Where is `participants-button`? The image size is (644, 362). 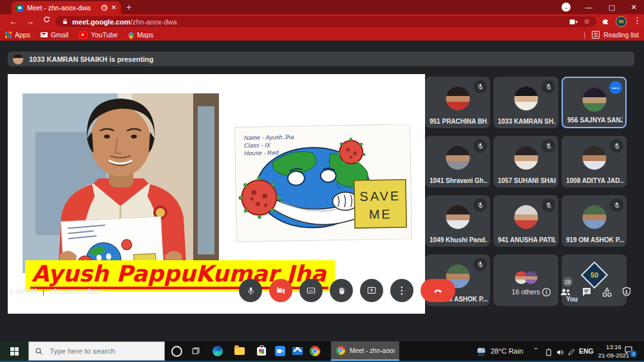 participants-button is located at coordinates (565, 292).